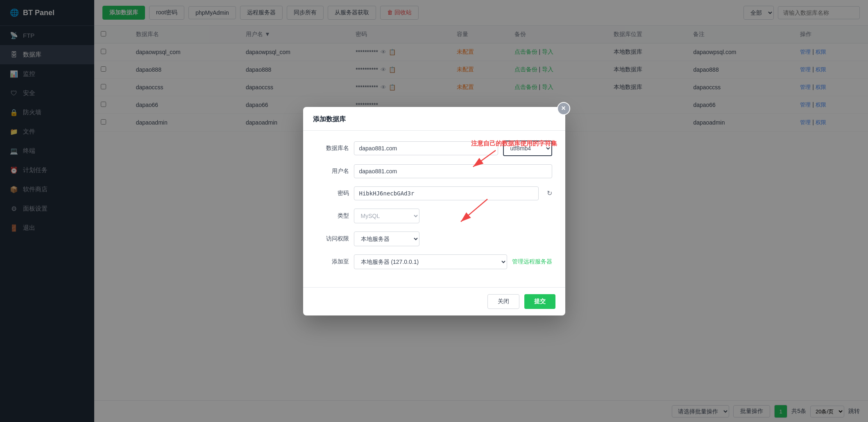 The height and width of the screenshot is (422, 868). What do you see at coordinates (514, 143) in the screenshot?
I see `charset-annotation: 注意自己的数据库使用的字符集` at bounding box center [514, 143].